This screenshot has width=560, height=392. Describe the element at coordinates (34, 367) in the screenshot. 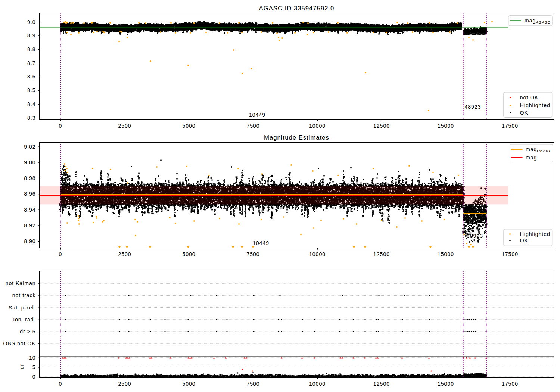

I see `svg-text: 5` at that location.